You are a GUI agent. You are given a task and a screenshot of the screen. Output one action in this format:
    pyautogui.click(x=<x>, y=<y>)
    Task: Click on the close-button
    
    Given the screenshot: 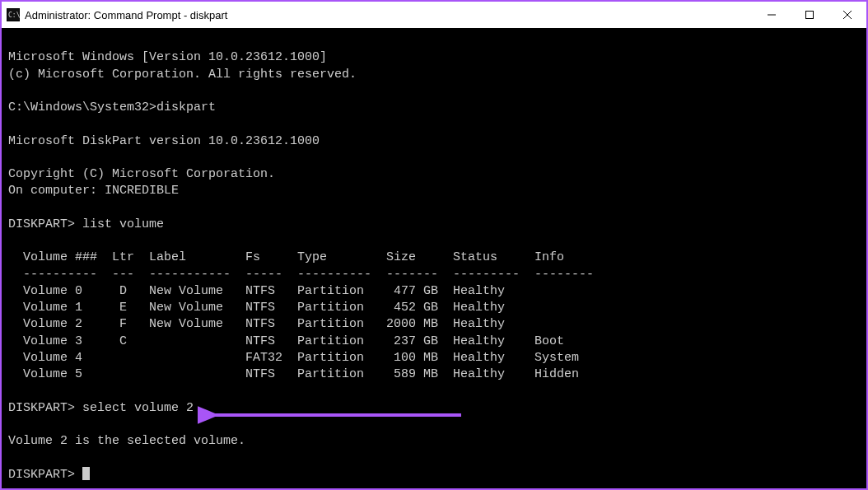 What is the action you would take?
    pyautogui.click(x=847, y=15)
    